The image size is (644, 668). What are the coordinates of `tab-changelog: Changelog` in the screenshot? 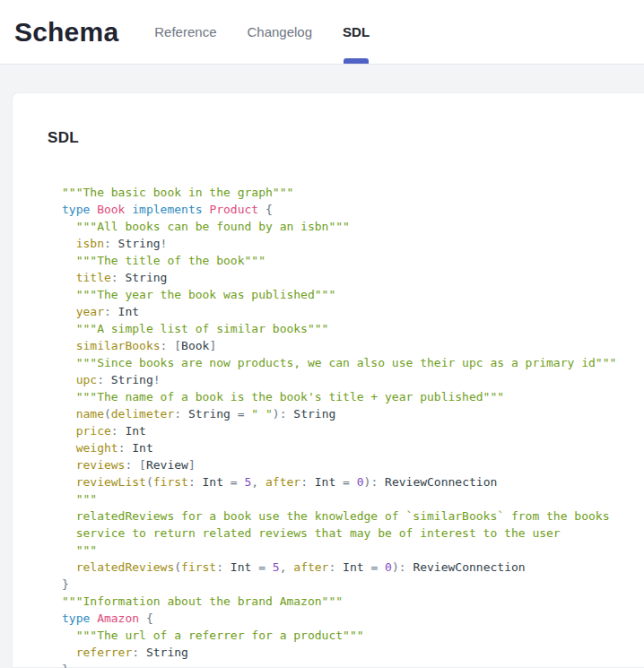 It's located at (280, 32).